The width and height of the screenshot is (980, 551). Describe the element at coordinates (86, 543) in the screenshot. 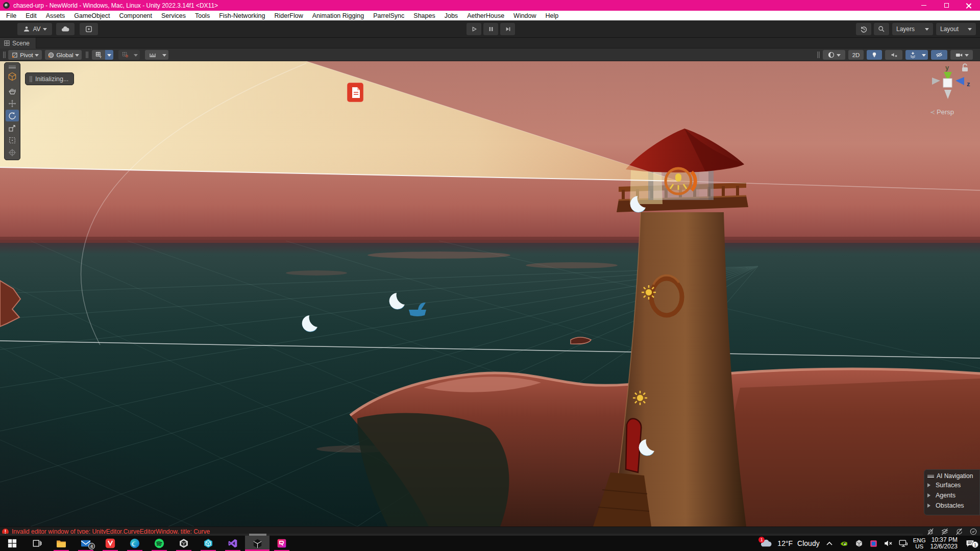

I see `taskbar-mail: 4` at that location.